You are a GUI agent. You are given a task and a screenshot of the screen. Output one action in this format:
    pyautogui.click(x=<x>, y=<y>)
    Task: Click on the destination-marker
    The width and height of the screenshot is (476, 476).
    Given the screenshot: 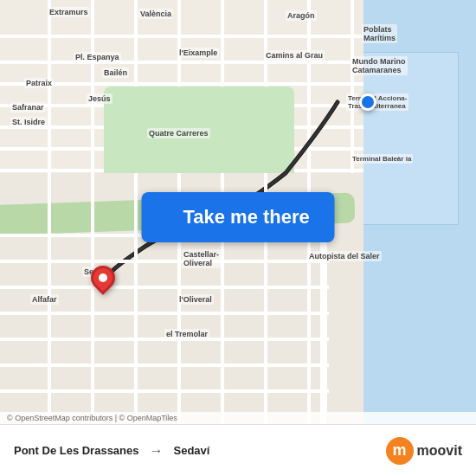 What is the action you would take?
    pyautogui.click(x=368, y=102)
    